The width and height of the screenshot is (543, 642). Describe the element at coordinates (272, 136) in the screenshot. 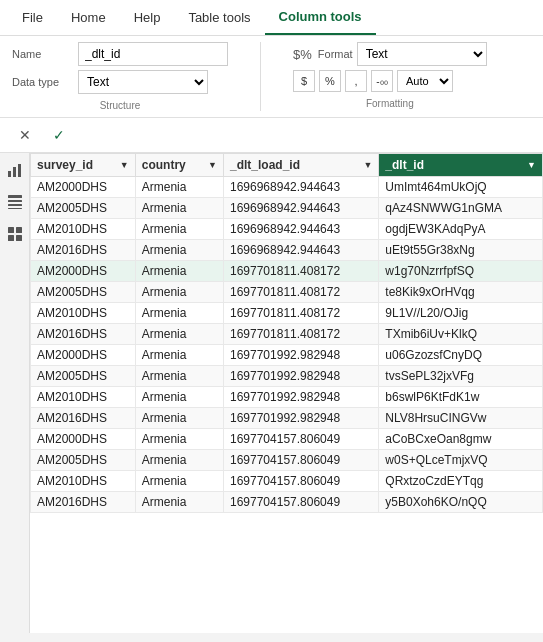

I see `toolbar: ✕ ✓` at that location.